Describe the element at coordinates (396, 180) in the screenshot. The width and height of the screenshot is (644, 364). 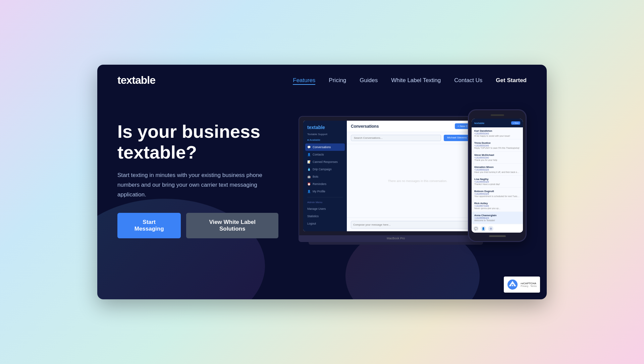
I see `laptop-mockup: textable Textable Support ● Available 💬 …` at that location.